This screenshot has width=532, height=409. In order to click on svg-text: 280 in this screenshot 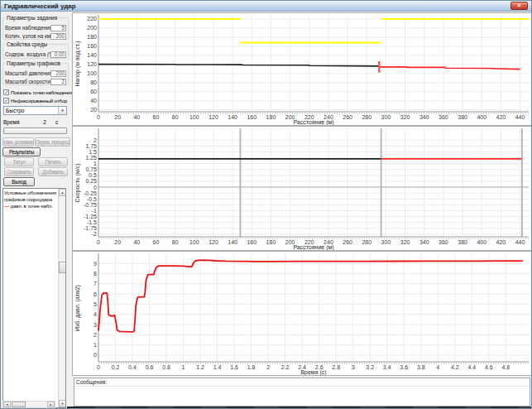, I will do `click(367, 118)`.